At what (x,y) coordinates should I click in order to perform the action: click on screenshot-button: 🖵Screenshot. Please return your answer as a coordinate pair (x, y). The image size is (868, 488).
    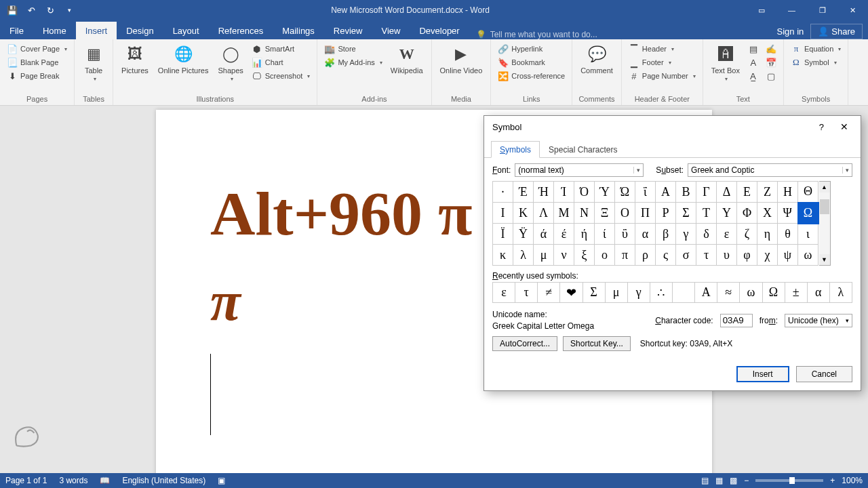
    Looking at the image, I should click on (281, 76).